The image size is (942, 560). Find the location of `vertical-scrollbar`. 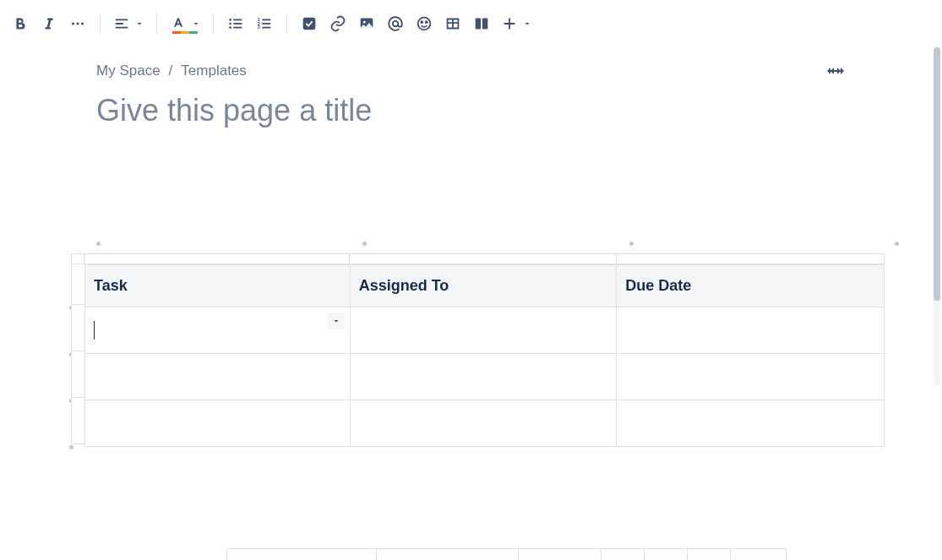

vertical-scrollbar is located at coordinates (937, 216).